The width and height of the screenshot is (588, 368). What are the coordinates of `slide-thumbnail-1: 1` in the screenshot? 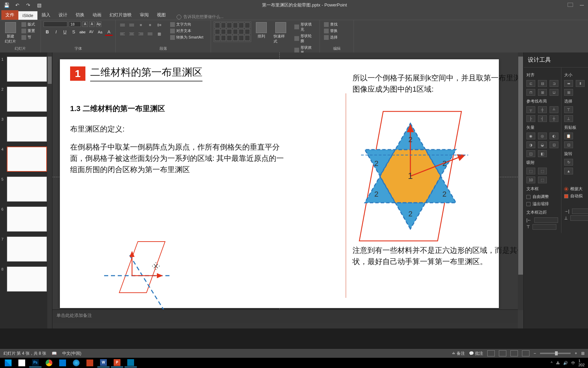 It's located at (27, 69).